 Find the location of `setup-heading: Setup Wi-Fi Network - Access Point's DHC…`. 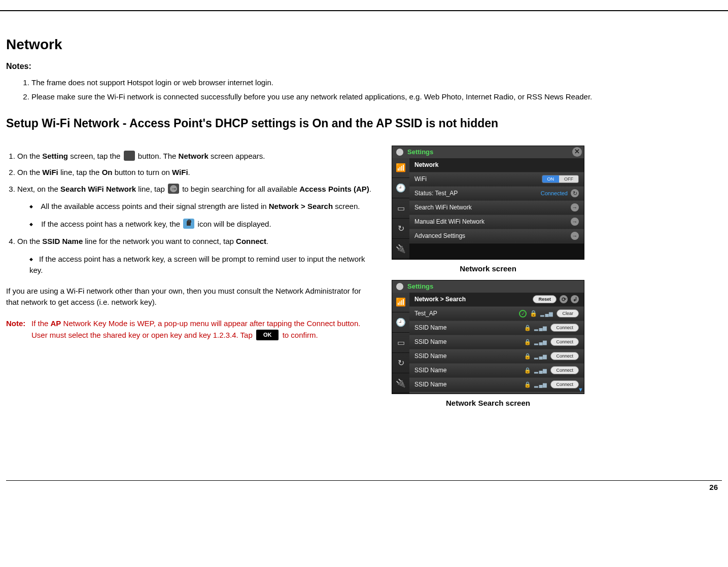

setup-heading: Setup Wi-Fi Network - Access Point's DHC… is located at coordinates (364, 124).